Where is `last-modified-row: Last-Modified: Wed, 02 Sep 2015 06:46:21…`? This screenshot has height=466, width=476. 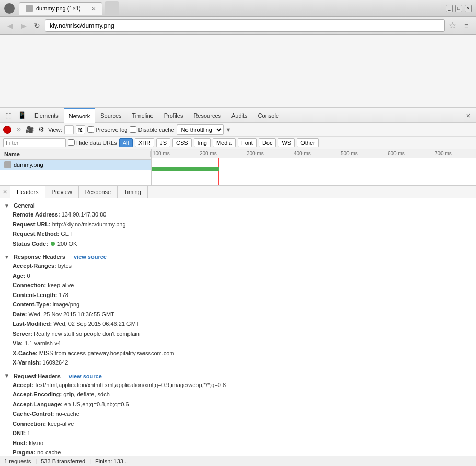
last-modified-row: Last-Modified: Wed, 02 Sep 2015 06:46:21… is located at coordinates (238, 324).